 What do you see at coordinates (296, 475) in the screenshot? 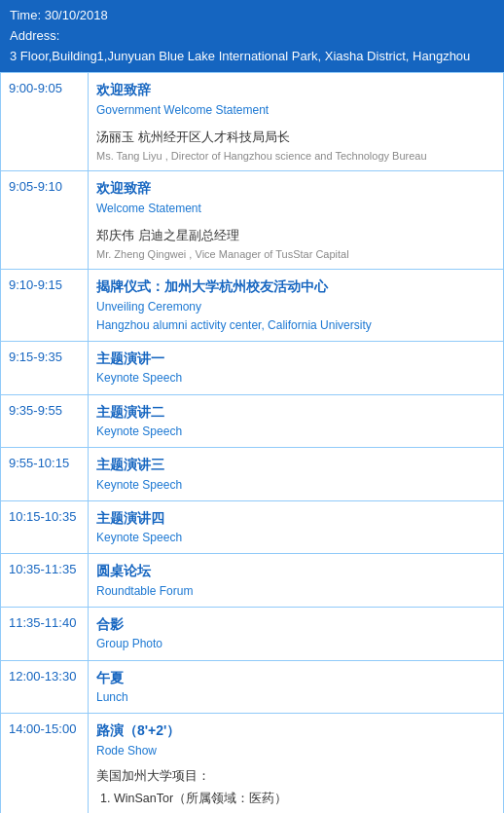
I see `content-cell: 主题演讲三Keynote Speech` at bounding box center [296, 475].